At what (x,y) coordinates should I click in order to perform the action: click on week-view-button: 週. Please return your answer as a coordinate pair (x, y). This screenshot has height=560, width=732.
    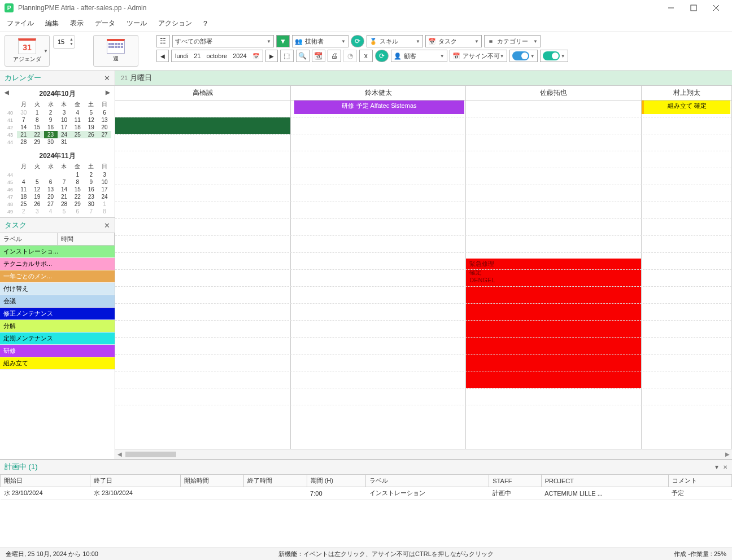
    Looking at the image, I should click on (116, 51).